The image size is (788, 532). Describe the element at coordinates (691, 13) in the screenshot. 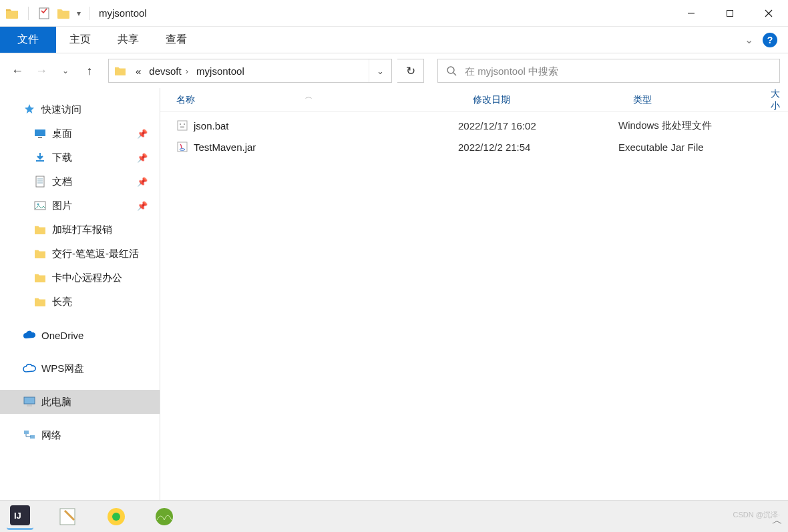

I see `minimize-button` at that location.